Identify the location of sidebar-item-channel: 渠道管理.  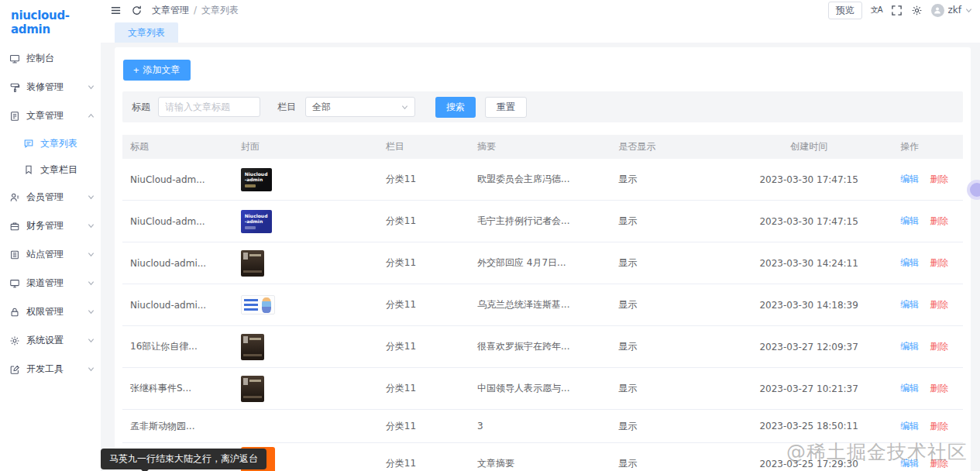
(50, 284).